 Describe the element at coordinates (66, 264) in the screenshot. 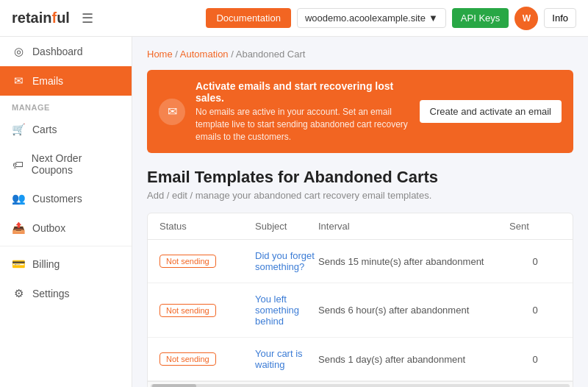

I see `sidebar-item-billing: 💳 Billing` at that location.